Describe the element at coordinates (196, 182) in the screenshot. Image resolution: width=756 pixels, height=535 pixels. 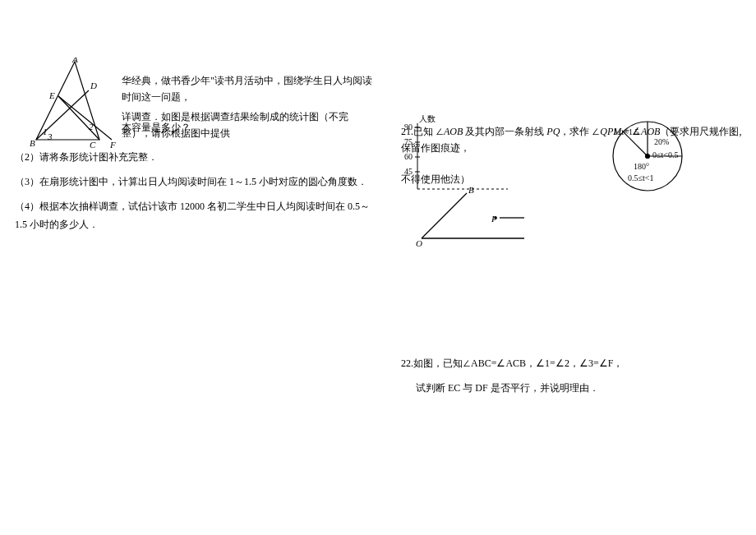
I see `q20-sub3: （3）在扇形统计图中，计算出日人均阅读时间在 1～1.5 小时对应的圆心角度数．` at that location.